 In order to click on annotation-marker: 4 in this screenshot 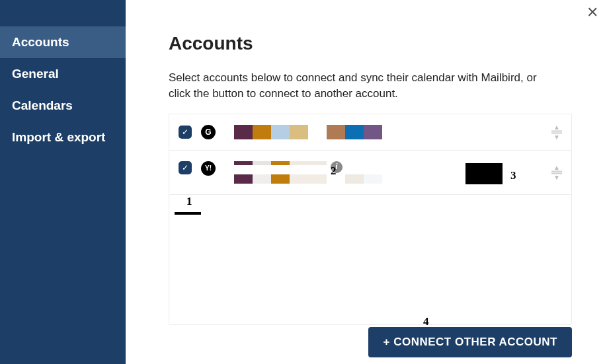, I will do `click(426, 322)`.